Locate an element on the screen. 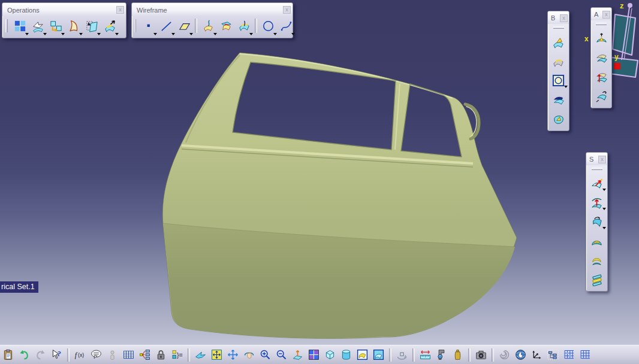 The height and width of the screenshot is (364, 639). circle-button is located at coordinates (268, 26).